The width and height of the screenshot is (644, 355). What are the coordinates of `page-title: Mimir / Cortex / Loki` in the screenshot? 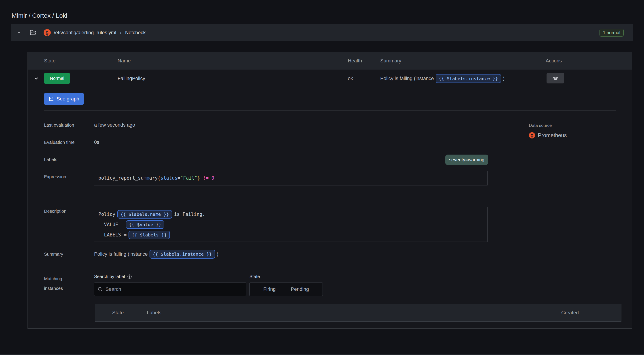 It's located at (40, 16).